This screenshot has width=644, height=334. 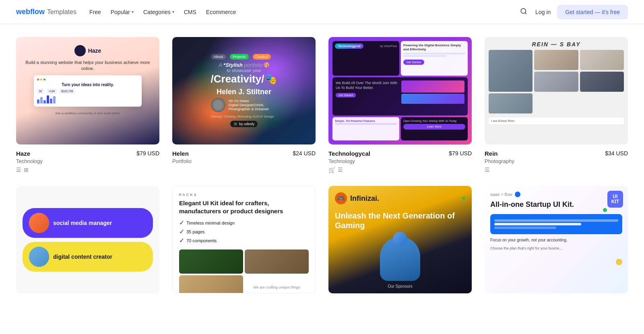 What do you see at coordinates (434, 58) in the screenshot?
I see `tech-panel-hero: Powering the Digital Business Simply and…` at bounding box center [434, 58].